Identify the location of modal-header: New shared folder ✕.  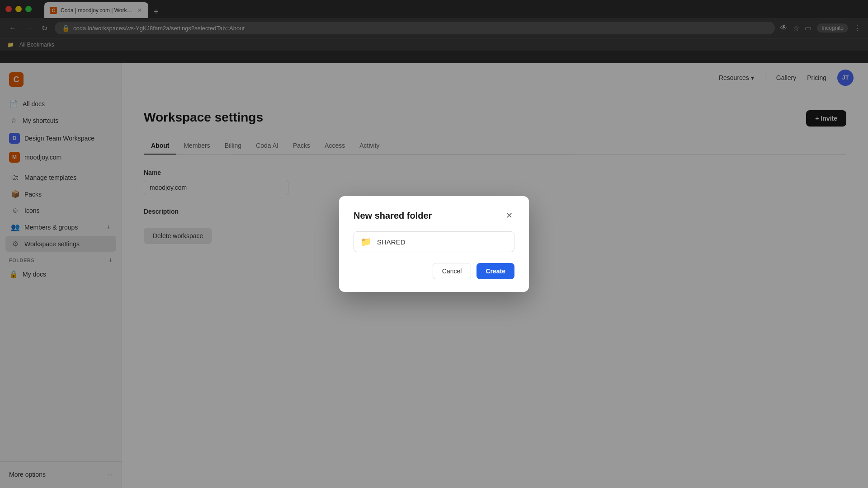
(434, 216).